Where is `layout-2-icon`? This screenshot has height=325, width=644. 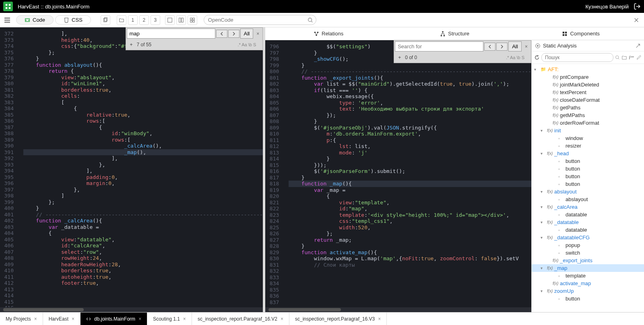 layout-2-icon is located at coordinates (181, 20).